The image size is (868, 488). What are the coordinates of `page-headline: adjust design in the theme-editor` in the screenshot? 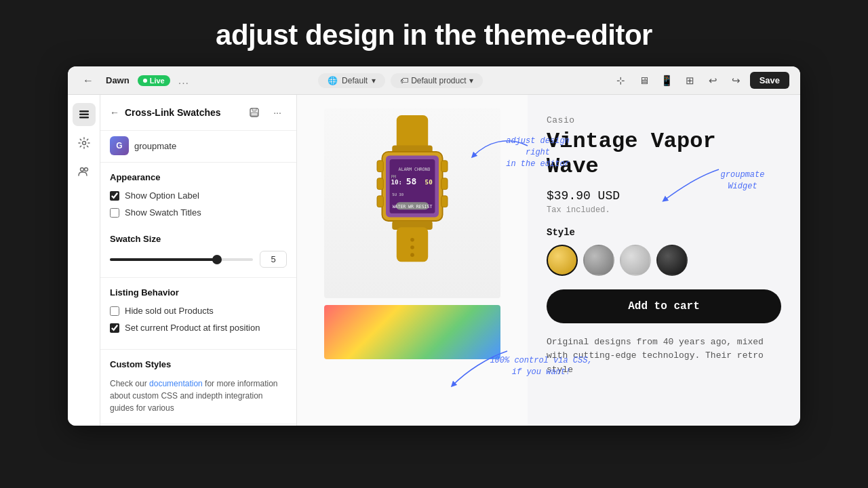 It's located at (434, 35).